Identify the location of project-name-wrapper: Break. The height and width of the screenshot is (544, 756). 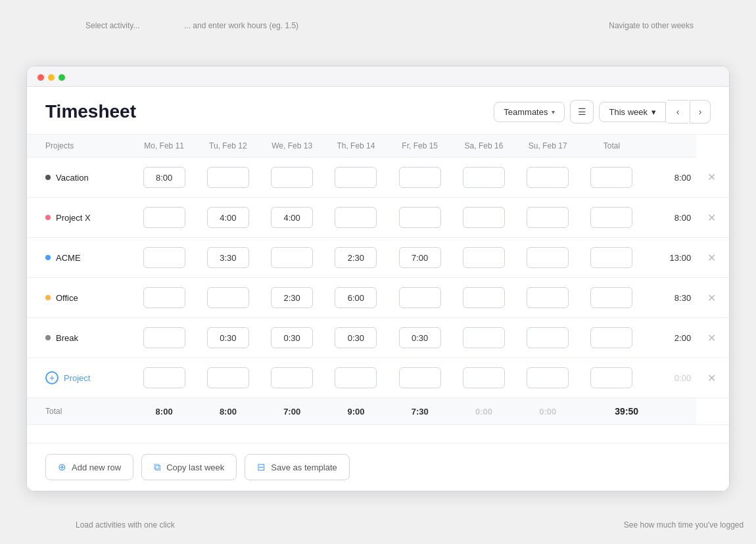
(86, 338).